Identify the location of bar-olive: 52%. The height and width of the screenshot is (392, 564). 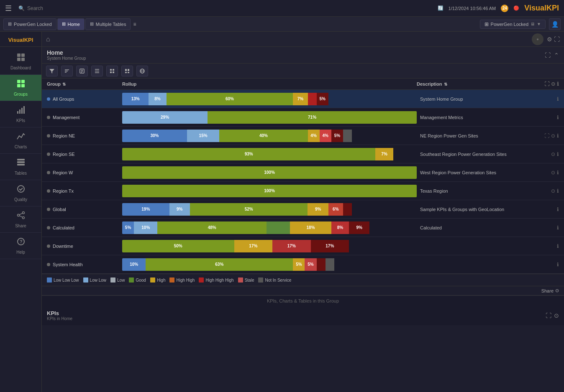
(249, 209).